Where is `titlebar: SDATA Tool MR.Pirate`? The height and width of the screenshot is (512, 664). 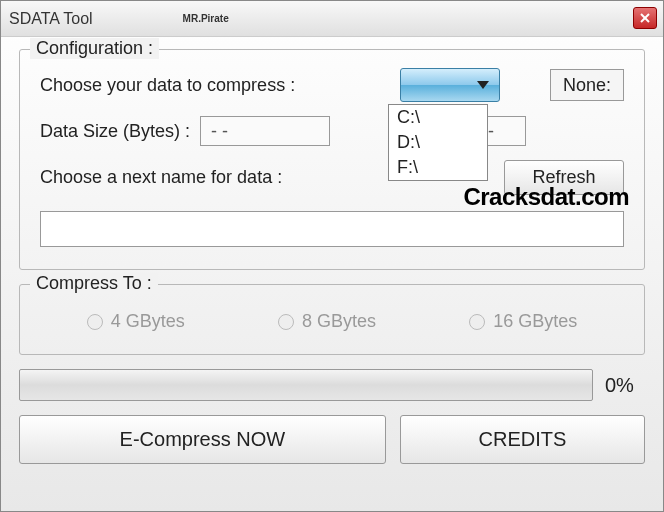
titlebar: SDATA Tool MR.Pirate is located at coordinates (332, 19).